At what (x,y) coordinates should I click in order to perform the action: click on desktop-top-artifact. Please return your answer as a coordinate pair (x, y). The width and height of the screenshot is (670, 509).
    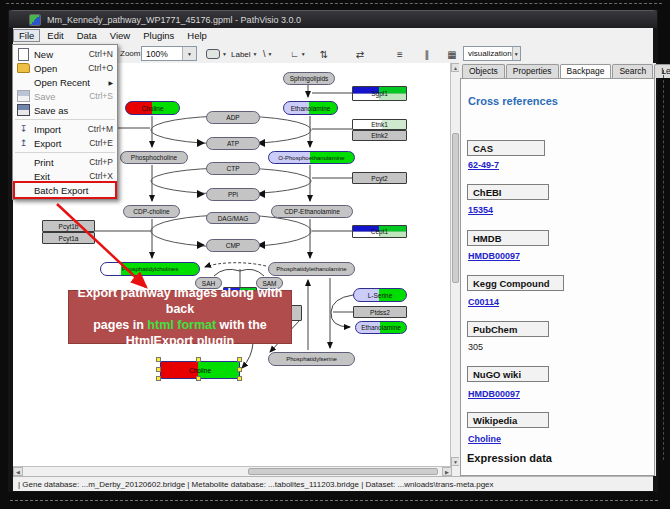
    Looking at the image, I should click on (334, 4).